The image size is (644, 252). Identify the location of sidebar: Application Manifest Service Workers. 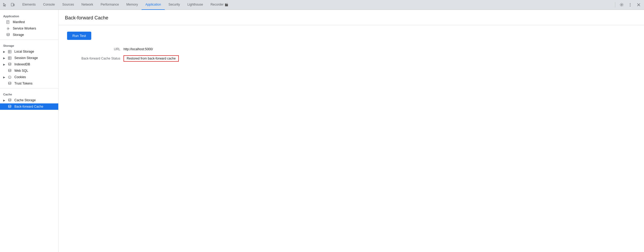
(29, 131).